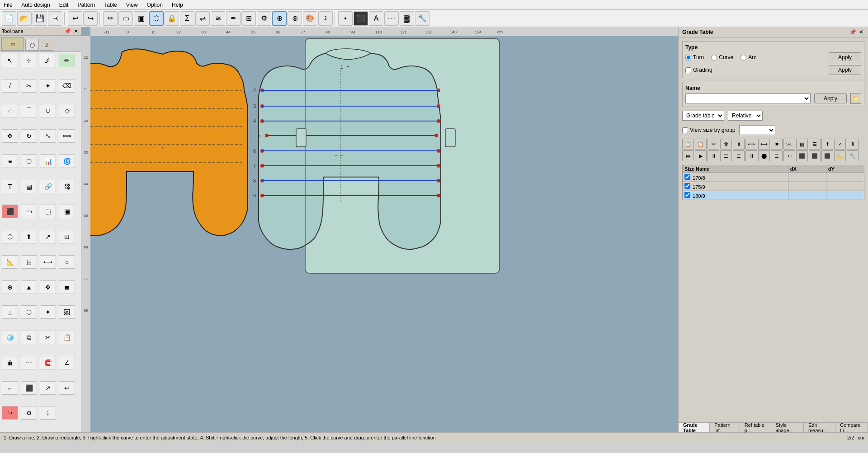 The height and width of the screenshot is (453, 868). Describe the element at coordinates (67, 136) in the screenshot. I see `tool-flip: ⟺` at that location.